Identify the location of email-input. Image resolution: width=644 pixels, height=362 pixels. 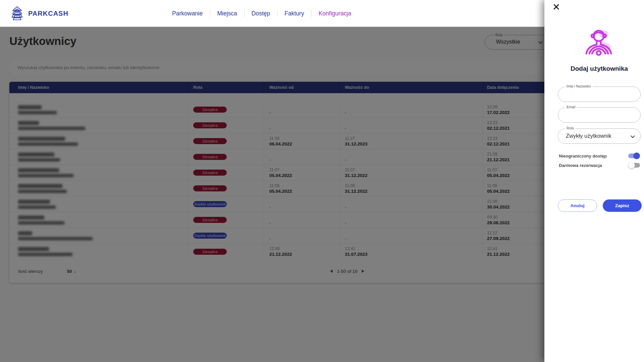
(599, 115).